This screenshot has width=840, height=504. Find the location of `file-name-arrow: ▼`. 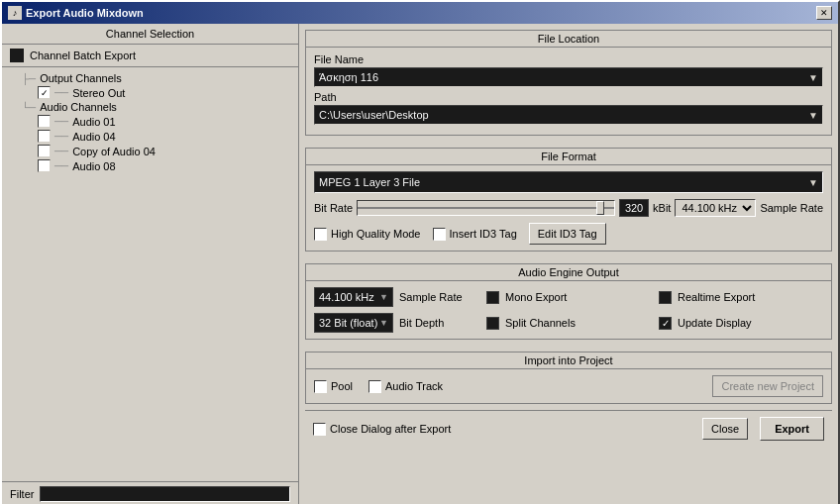

file-name-arrow: ▼ is located at coordinates (813, 77).